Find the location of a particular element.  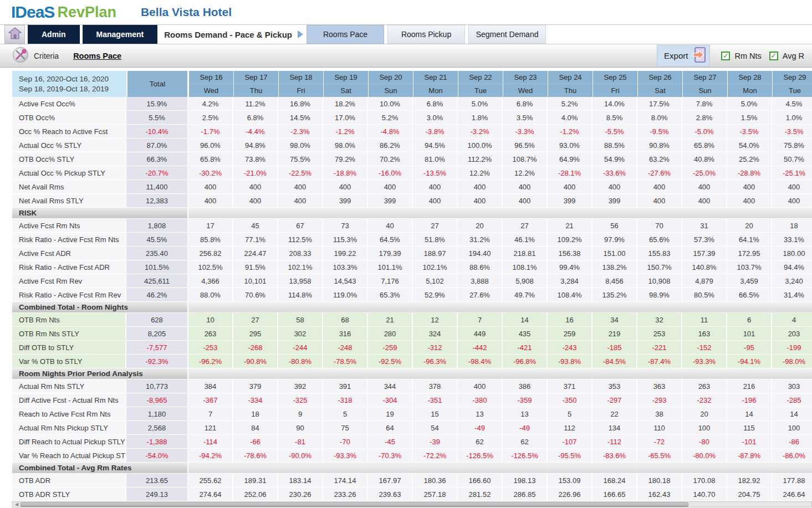

rm-nts-checkbox: ✓ Rm Nts is located at coordinates (741, 56).